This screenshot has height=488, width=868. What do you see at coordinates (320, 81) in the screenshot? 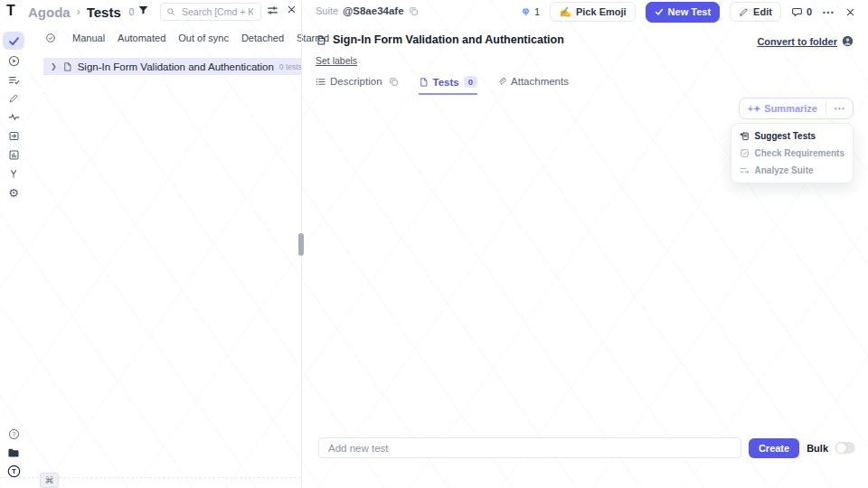
I see `description-list-icon` at bounding box center [320, 81].